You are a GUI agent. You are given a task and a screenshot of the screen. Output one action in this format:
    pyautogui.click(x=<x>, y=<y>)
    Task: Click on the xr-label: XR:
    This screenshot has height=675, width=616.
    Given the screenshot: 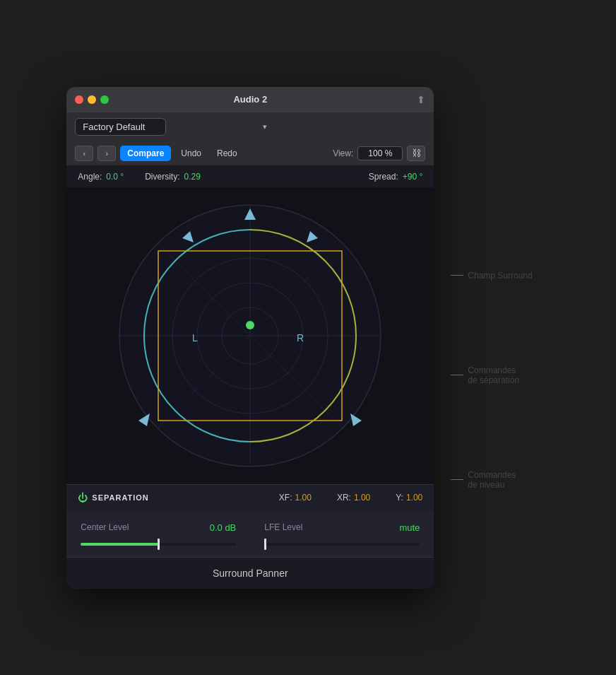 What is the action you would take?
    pyautogui.click(x=344, y=498)
    